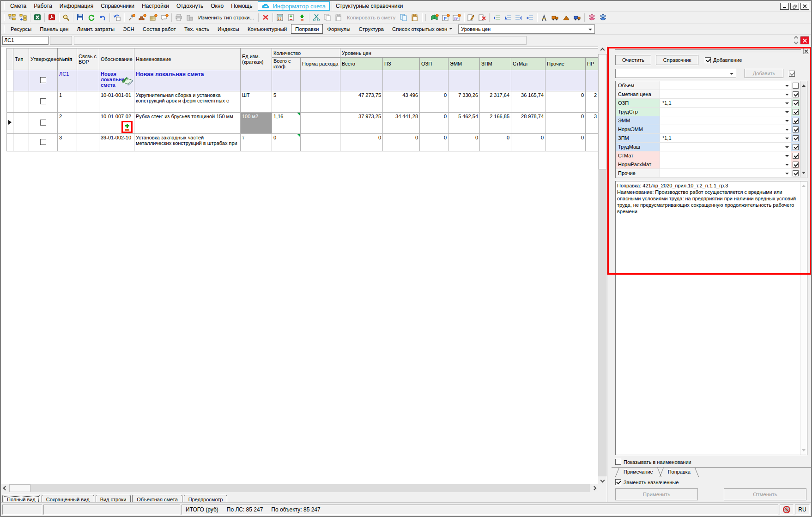 This screenshot has width=812, height=517. I want to click on layers-blue-icon, so click(603, 18).